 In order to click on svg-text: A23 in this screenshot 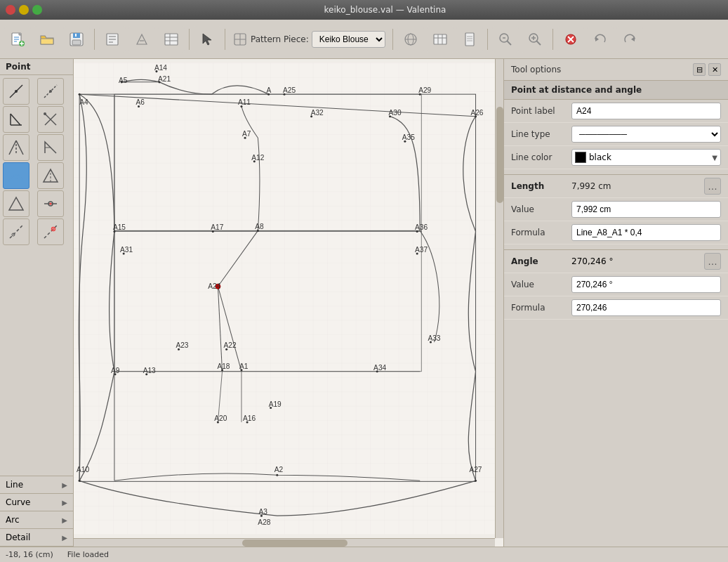, I will do `click(182, 346)`.